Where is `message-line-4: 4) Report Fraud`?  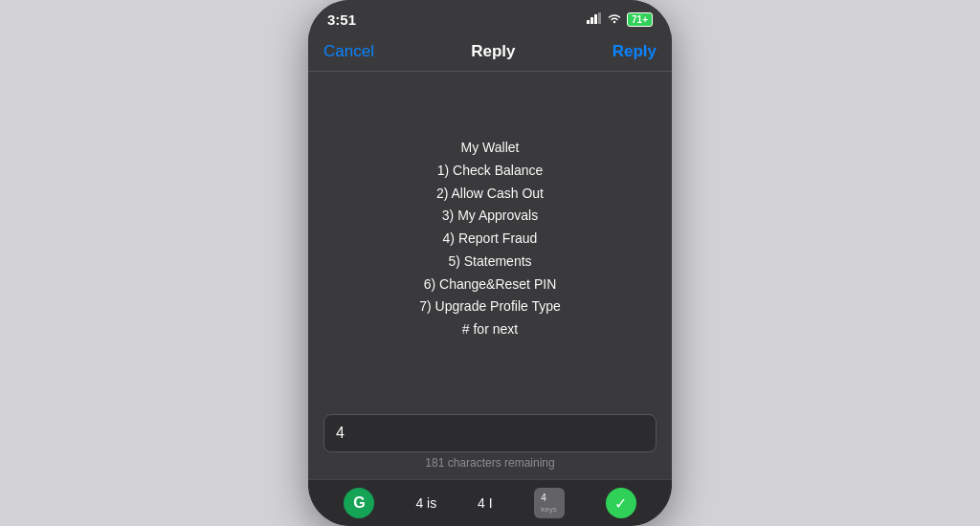 message-line-4: 4) Report Fraud is located at coordinates (490, 238).